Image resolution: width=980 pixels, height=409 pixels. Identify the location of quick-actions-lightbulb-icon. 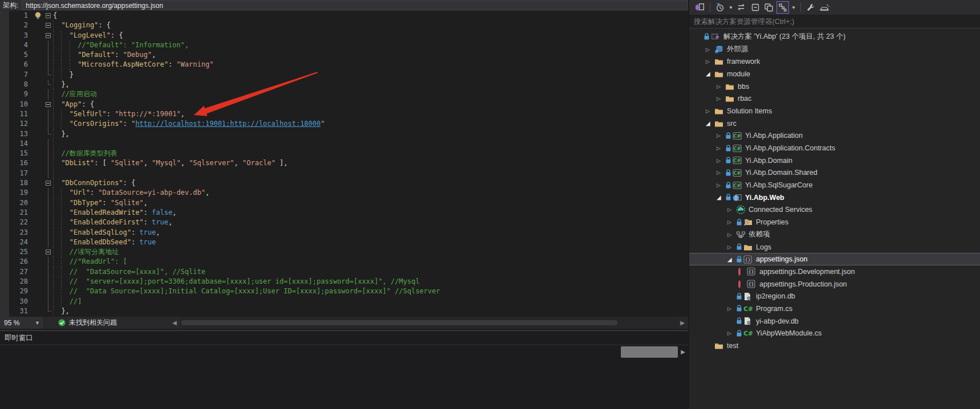
(39, 16).